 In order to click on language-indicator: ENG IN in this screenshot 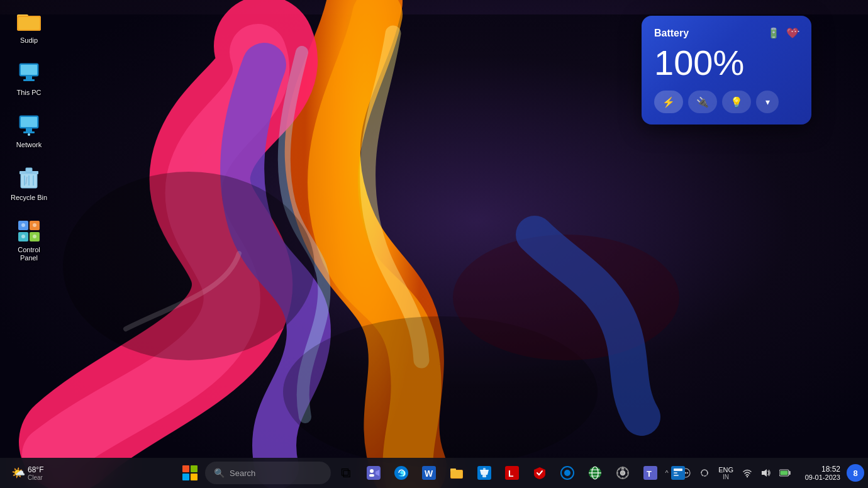, I will do `click(726, 473)`.